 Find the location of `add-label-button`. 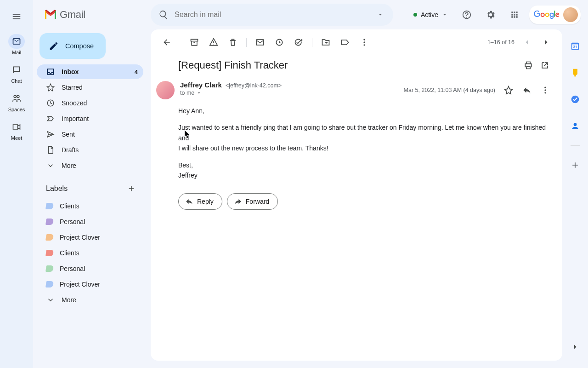

add-label-button is located at coordinates (131, 189).